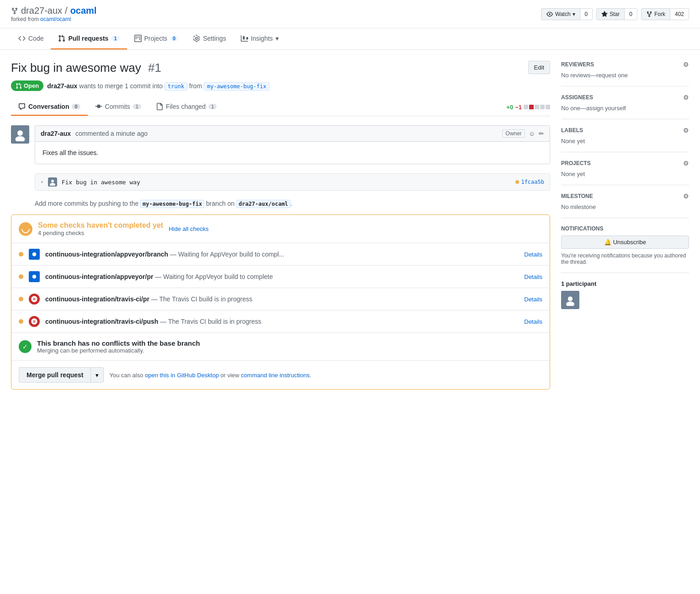 The width and height of the screenshot is (700, 594). What do you see at coordinates (533, 254) in the screenshot?
I see `check-details-1: Details` at bounding box center [533, 254].